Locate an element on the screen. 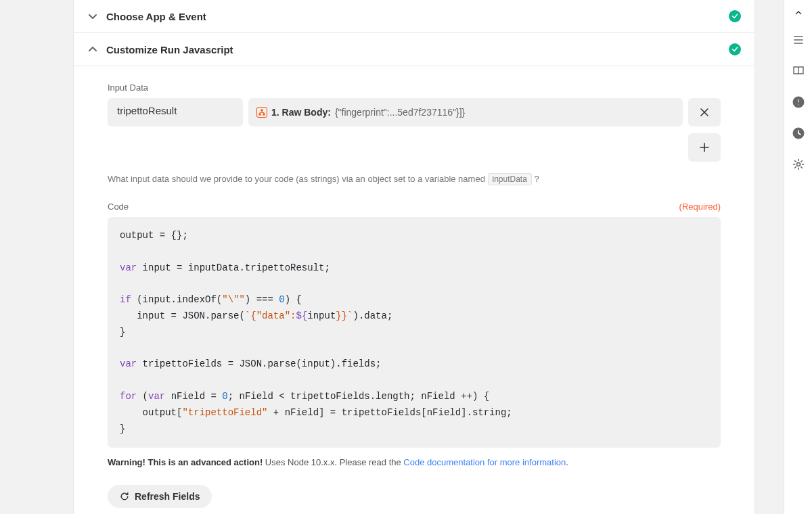 This screenshot has height=514, width=812. close-icon is located at coordinates (704, 112).